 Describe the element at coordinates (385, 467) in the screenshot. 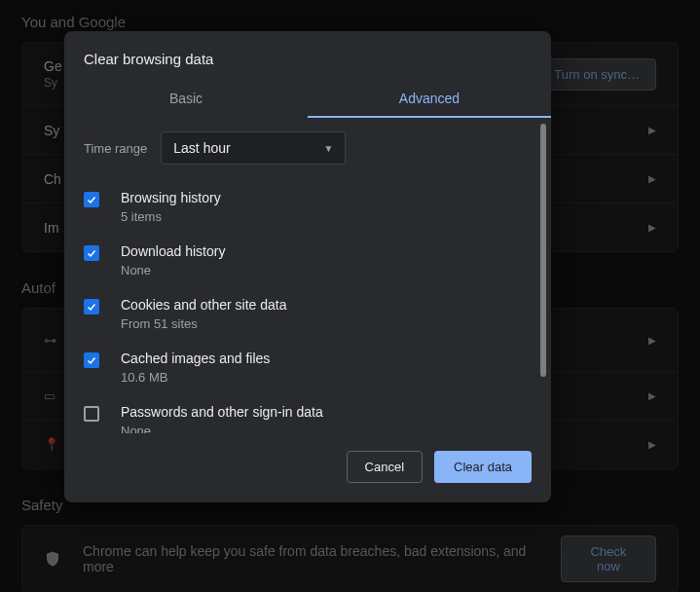

I see `cancel-button: Cancel` at that location.